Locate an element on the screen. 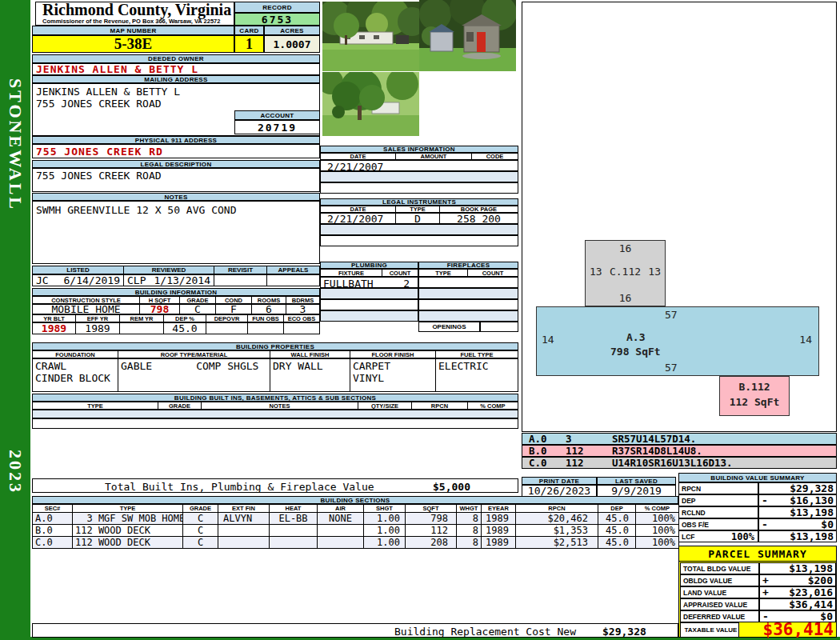 The height and width of the screenshot is (640, 840). plumbing-header: FIXTURE COUNT is located at coordinates (370, 273).